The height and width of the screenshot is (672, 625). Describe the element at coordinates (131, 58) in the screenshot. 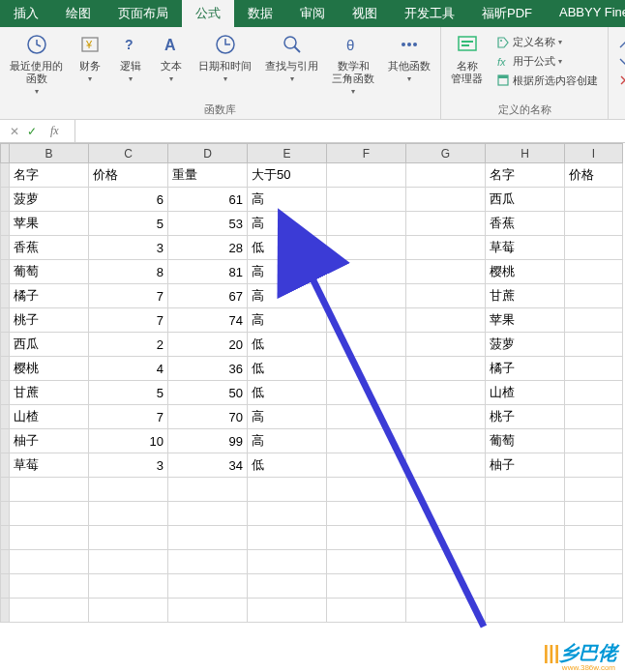

I see `logic-button: ?逻辑▾` at that location.